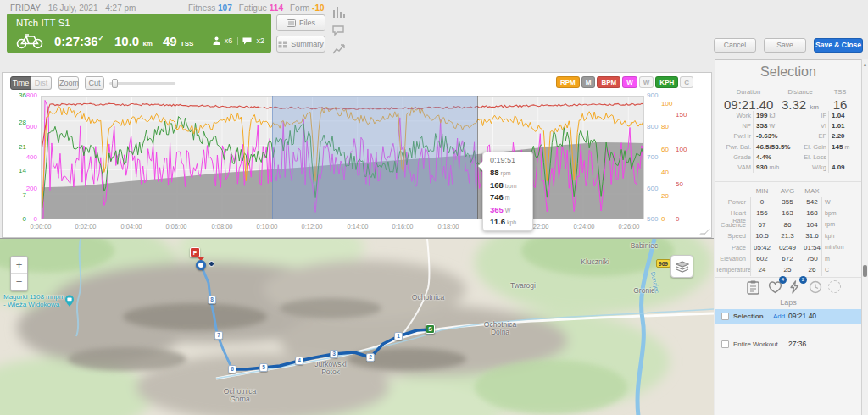 This screenshot has width=868, height=415. I want to click on peaks-chart-icon, so click(340, 12).